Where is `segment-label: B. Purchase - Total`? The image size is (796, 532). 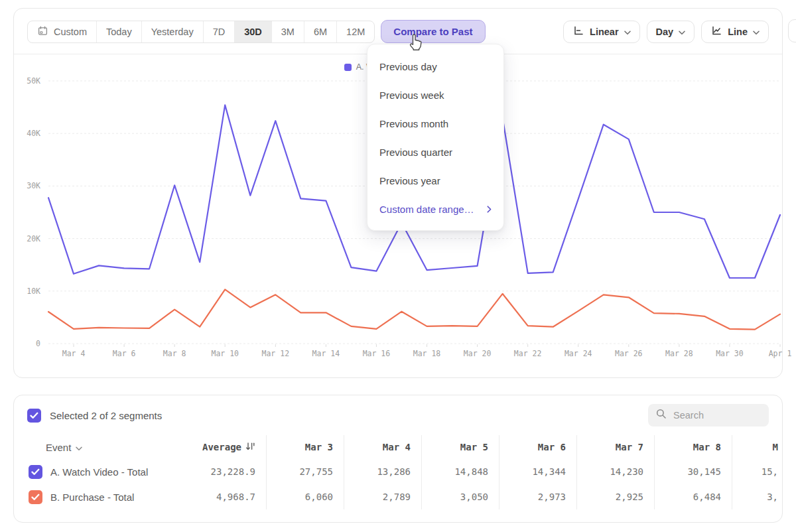
segment-label: B. Purchase - Total is located at coordinates (92, 498).